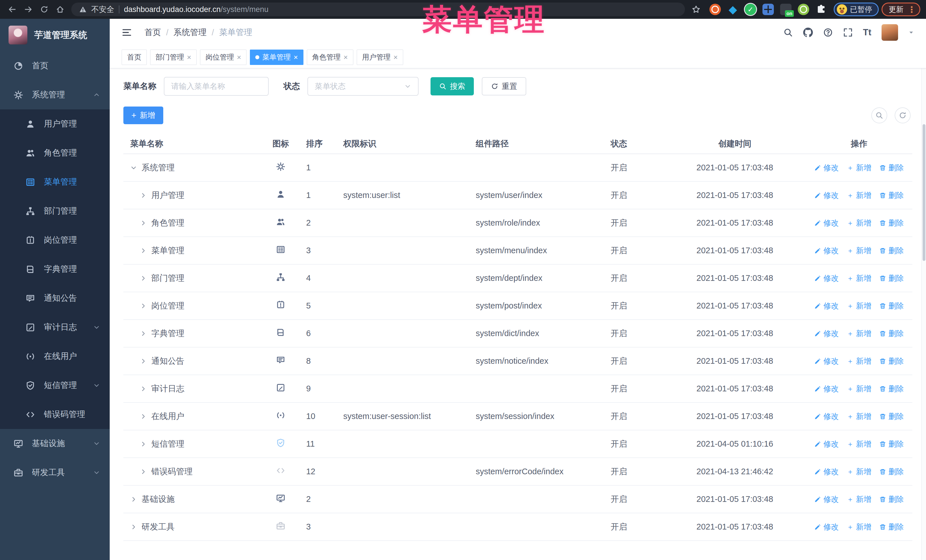  I want to click on extension-green-dot-icon, so click(803, 9).